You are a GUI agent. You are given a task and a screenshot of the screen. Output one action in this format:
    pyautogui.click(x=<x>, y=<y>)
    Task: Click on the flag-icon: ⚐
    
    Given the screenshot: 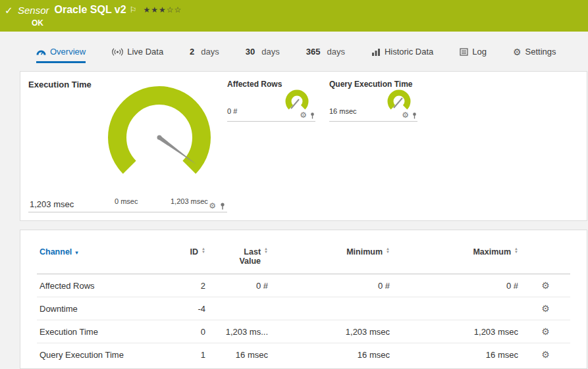 What is the action you would take?
    pyautogui.click(x=133, y=10)
    